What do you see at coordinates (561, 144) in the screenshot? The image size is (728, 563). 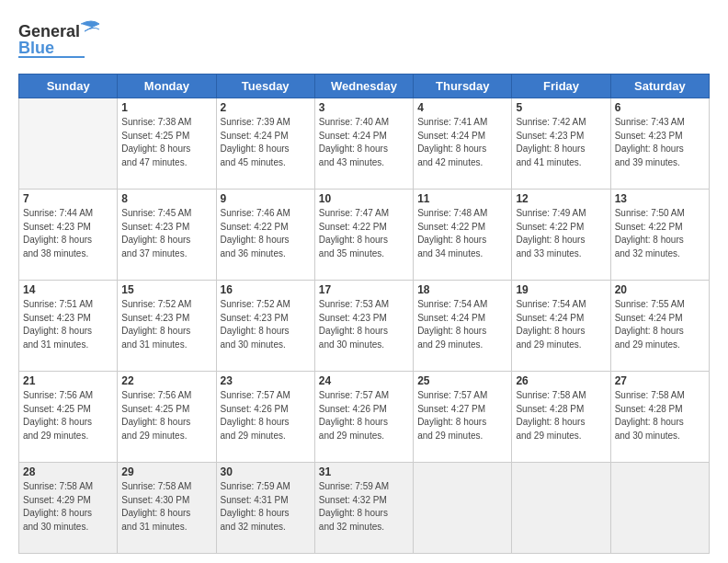 I see `calendar-cell: 5Sunrise: 7:42 AMSunset: 4:23 PMDaylight…` at bounding box center [561, 144].